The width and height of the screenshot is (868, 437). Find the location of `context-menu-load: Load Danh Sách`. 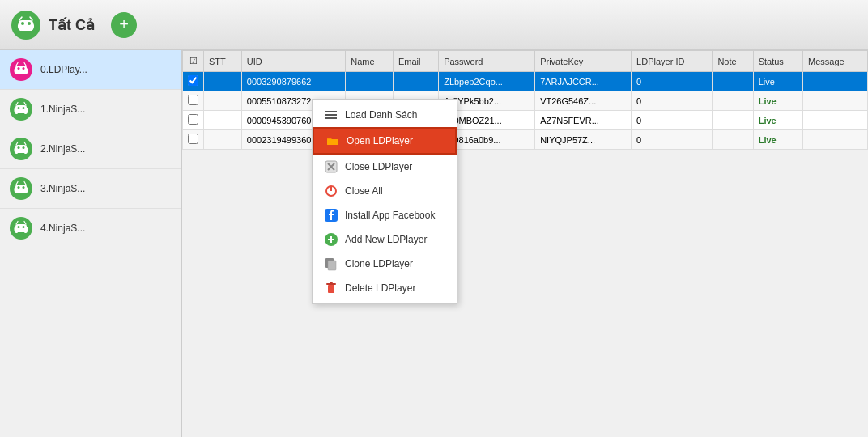

context-menu-load: Load Danh Sách is located at coordinates (385, 115).